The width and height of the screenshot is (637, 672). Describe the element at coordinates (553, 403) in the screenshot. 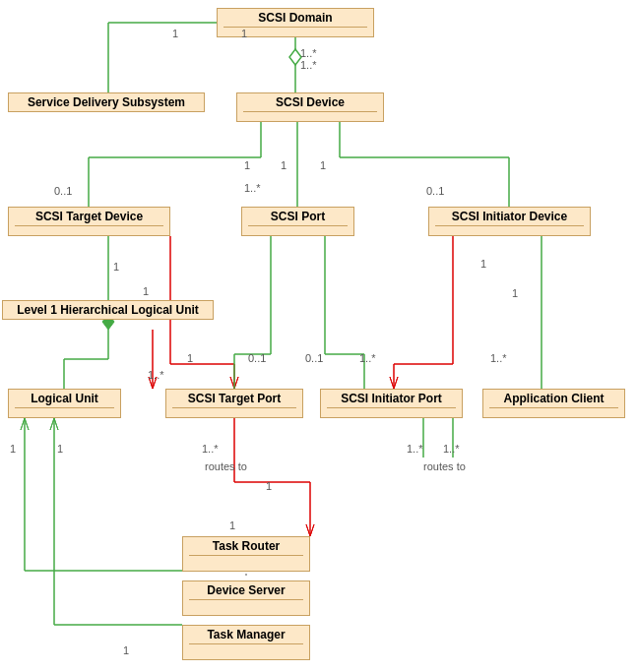

I see `application-client-box: Application Client` at that location.